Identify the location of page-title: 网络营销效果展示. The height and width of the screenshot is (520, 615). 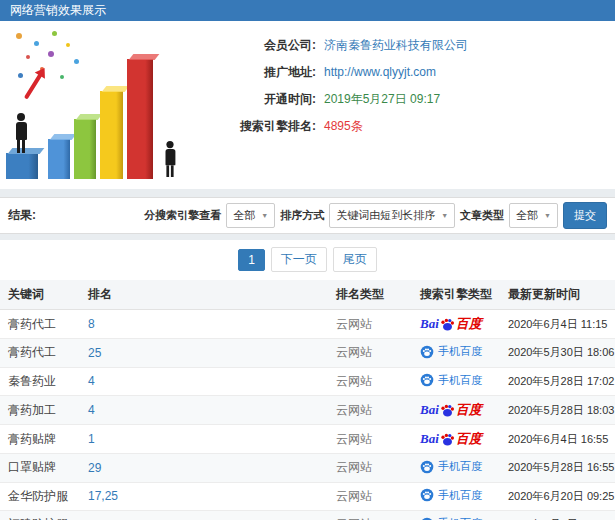
(58, 10).